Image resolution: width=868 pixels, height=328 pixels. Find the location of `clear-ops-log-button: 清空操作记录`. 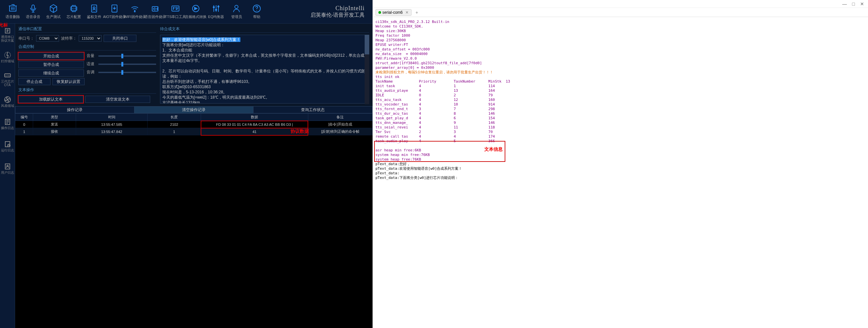

clear-ops-log-button: 清空操作记录 is located at coordinates (193, 110).